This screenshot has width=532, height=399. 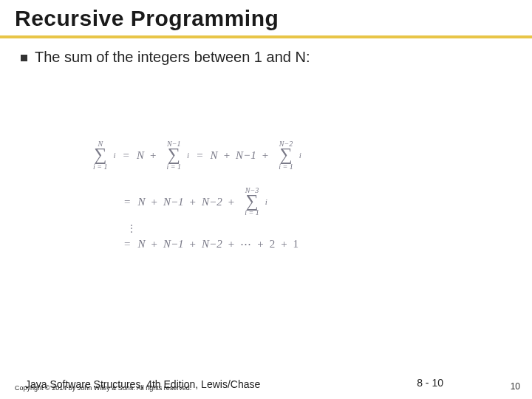 What do you see at coordinates (281, 202) in the screenshot?
I see `equation-line-2: = N + N−1 + N−2 + N−3 ∑ i = 1 i` at bounding box center [281, 202].